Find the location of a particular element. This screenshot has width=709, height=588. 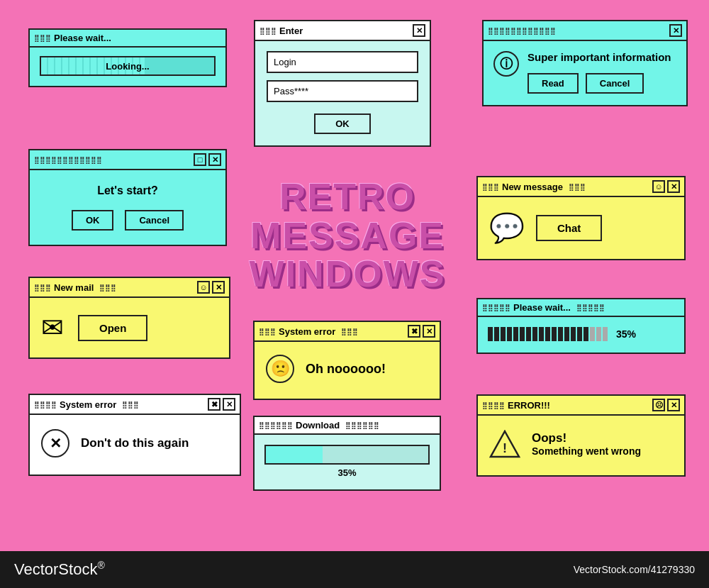

download-progress-label: 35% is located at coordinates (347, 472).